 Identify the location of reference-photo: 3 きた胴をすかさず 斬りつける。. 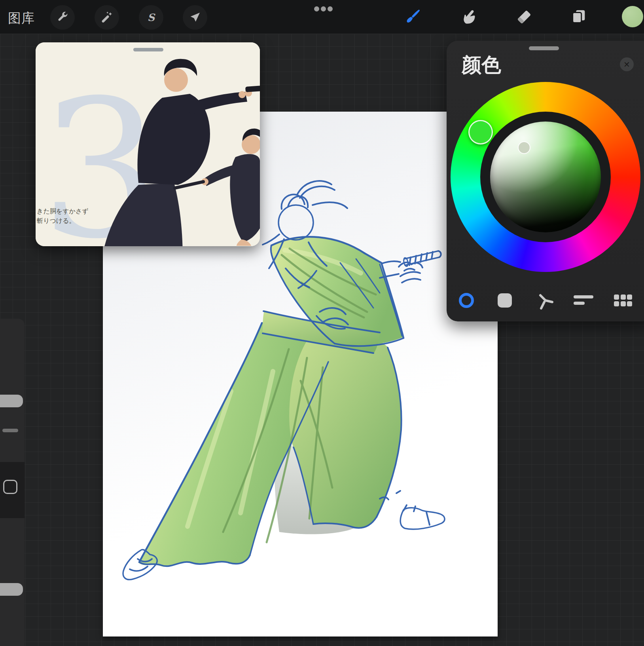
(148, 144).